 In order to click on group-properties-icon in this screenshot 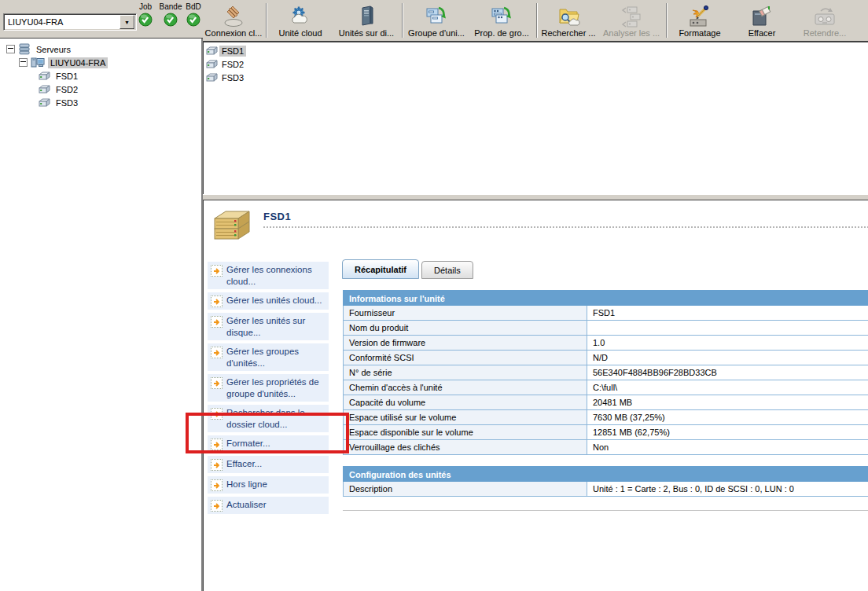, I will do `click(502, 16)`.